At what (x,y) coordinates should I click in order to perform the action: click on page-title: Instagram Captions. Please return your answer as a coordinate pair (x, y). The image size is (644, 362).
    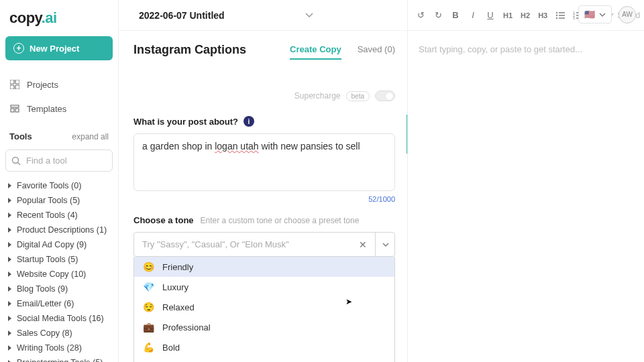
    Looking at the image, I should click on (190, 50).